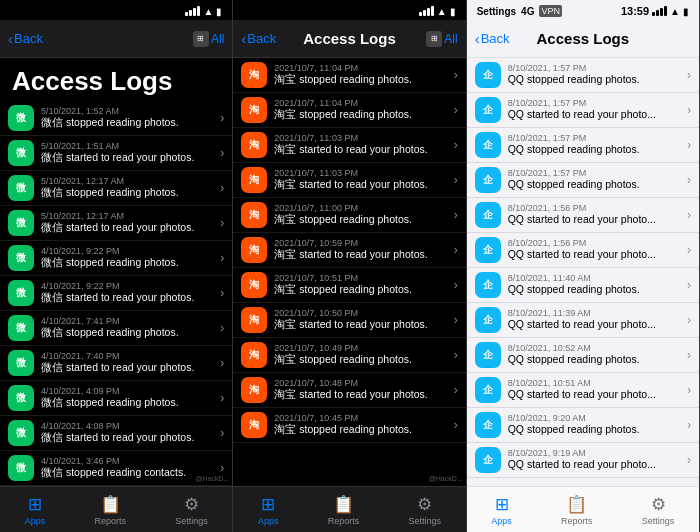 The image size is (700, 532). I want to click on log-item: 微 4/10/2021, 7:41 PM 微信 stopped reading …, so click(116, 328).